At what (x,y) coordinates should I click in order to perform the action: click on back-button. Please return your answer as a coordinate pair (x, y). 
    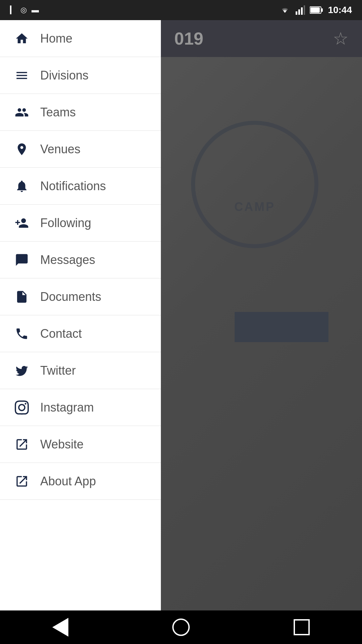
    Looking at the image, I should click on (60, 627).